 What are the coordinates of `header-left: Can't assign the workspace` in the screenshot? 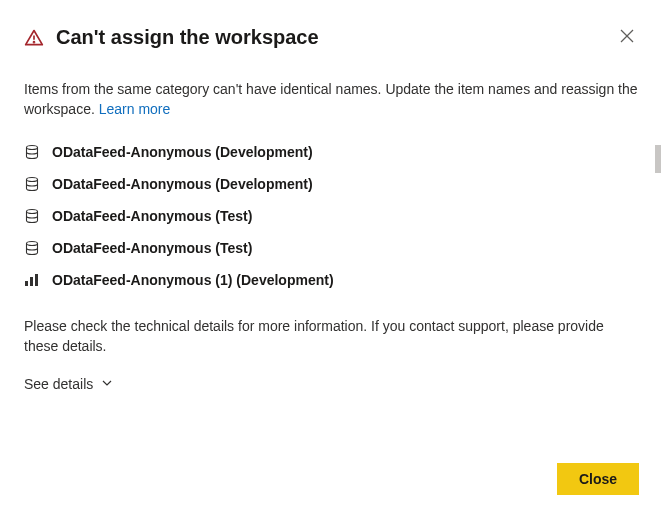 It's located at (172, 38).